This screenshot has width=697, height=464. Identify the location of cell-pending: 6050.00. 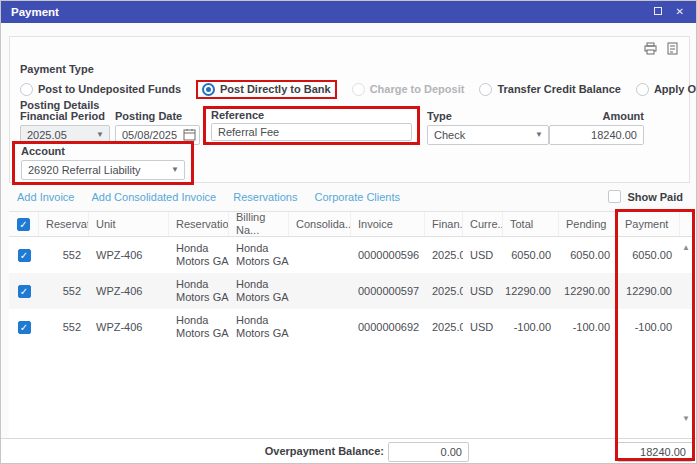
(588, 256).